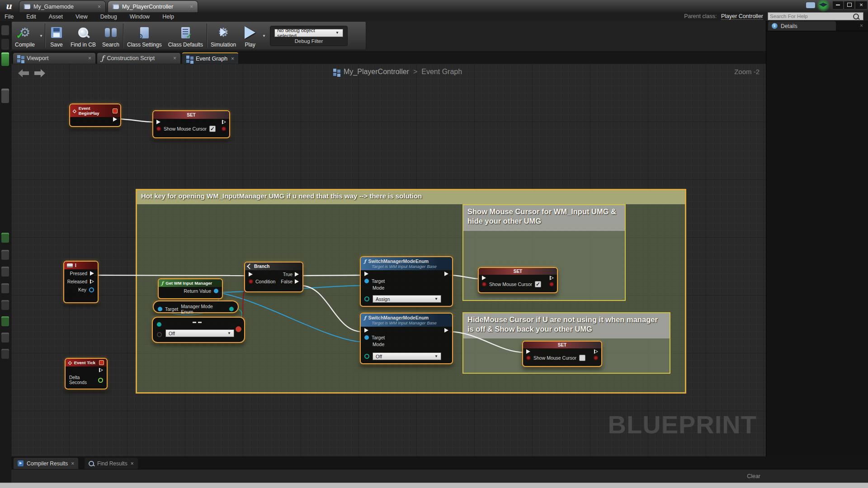 This screenshot has height=488, width=868. What do you see at coordinates (95, 115) in the screenshot?
I see `node-event-beginplay: ◇ Event BeginPlay` at bounding box center [95, 115].